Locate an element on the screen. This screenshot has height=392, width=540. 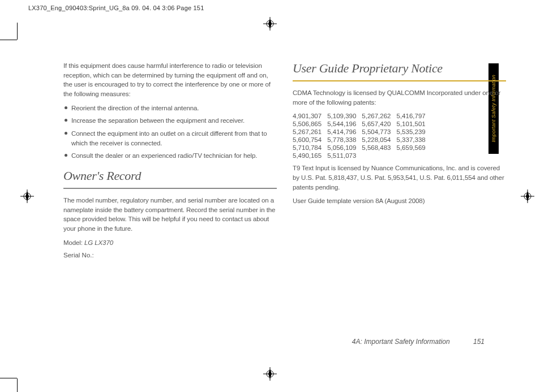
measures-list: Reorient the direction of the internal a… is located at coordinates (170, 132).